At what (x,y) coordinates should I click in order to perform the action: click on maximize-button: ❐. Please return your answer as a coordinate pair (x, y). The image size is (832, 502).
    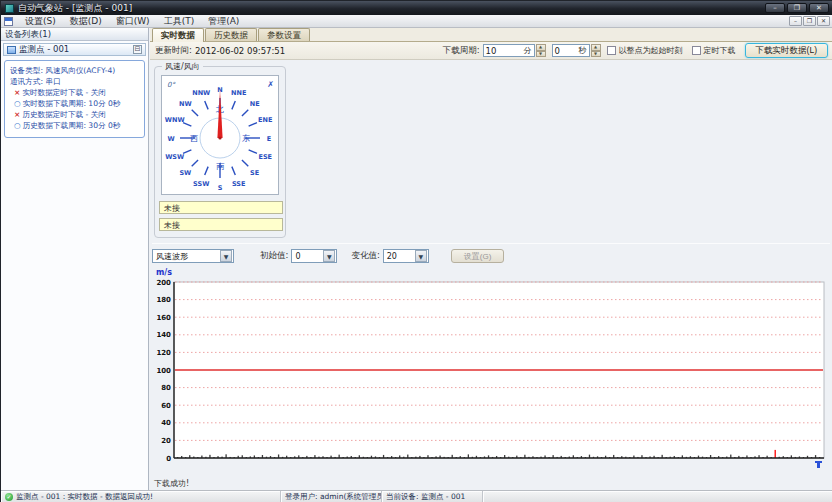
    Looking at the image, I should click on (797, 8).